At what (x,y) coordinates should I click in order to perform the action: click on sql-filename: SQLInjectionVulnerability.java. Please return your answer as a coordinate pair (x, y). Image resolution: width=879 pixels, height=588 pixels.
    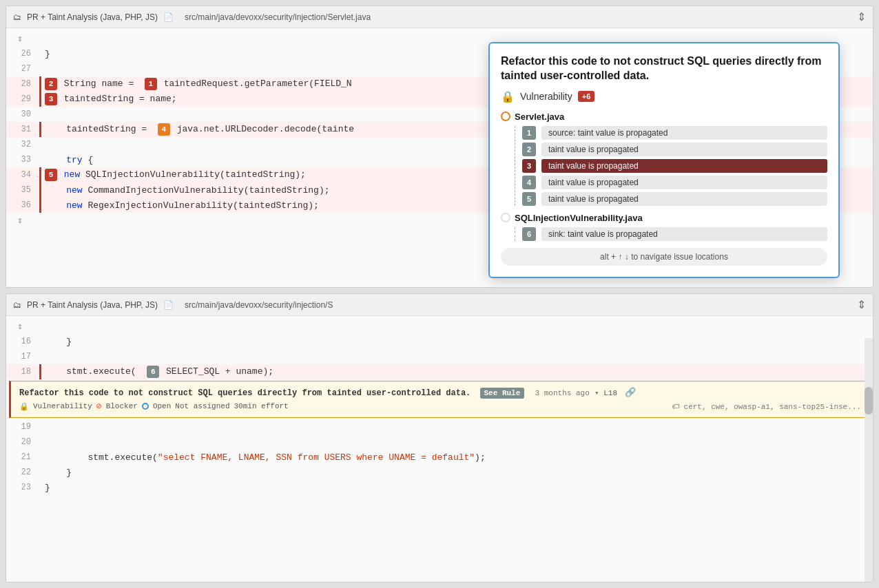
    Looking at the image, I should click on (579, 218).